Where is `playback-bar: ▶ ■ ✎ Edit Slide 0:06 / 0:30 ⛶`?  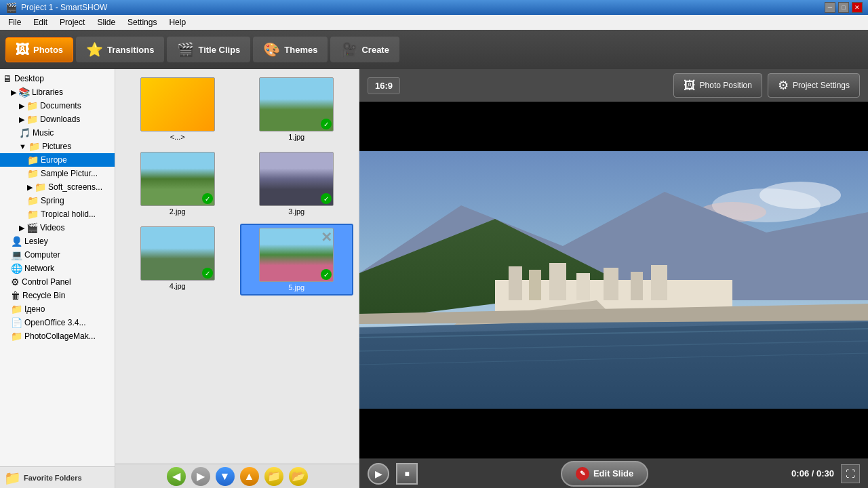
playback-bar: ▶ ■ ✎ Edit Slide 0:06 / 0:30 ⛶ is located at coordinates (614, 473).